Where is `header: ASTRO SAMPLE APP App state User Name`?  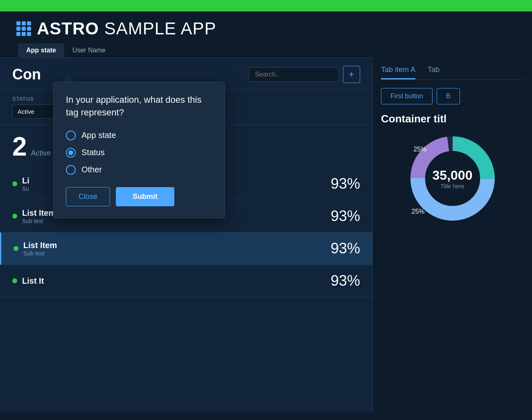 header: ASTRO SAMPLE APP App state User Name is located at coordinates (266, 34).